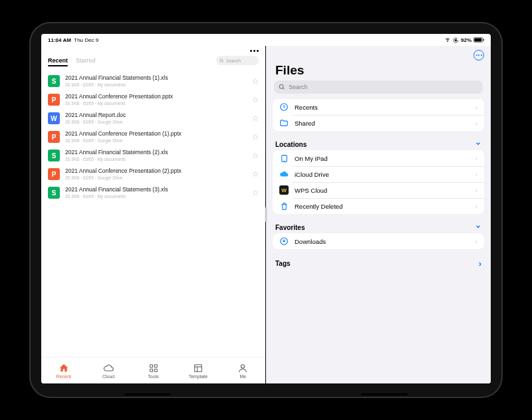 The width and height of the screenshot is (532, 420). What do you see at coordinates (153, 49) in the screenshot?
I see `wps-header` at bounding box center [153, 49].